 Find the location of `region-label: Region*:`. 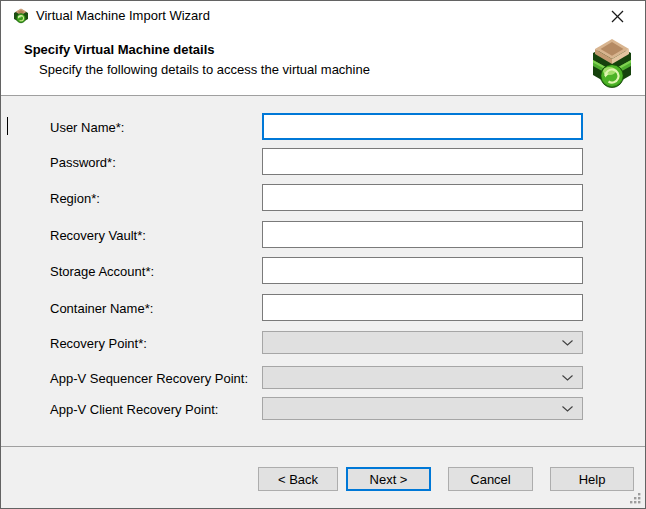

region-label: Region*: is located at coordinates (75, 198).